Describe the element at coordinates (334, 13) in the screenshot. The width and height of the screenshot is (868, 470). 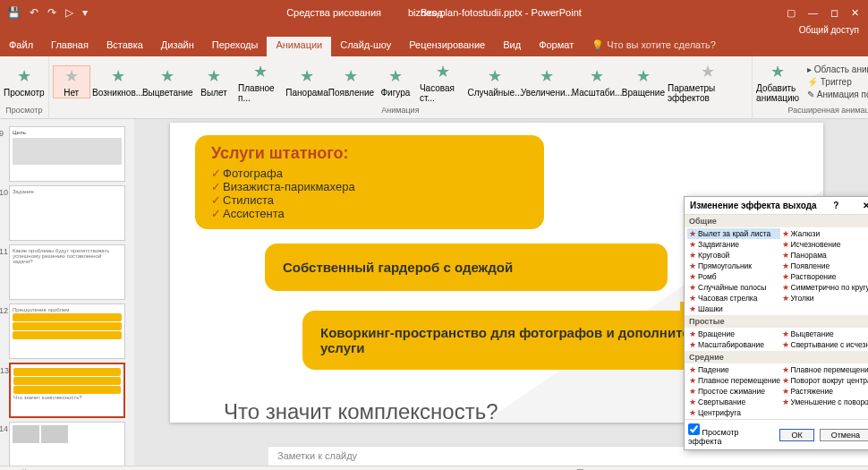
I see `contextual-tab-label: Средства рисования` at that location.